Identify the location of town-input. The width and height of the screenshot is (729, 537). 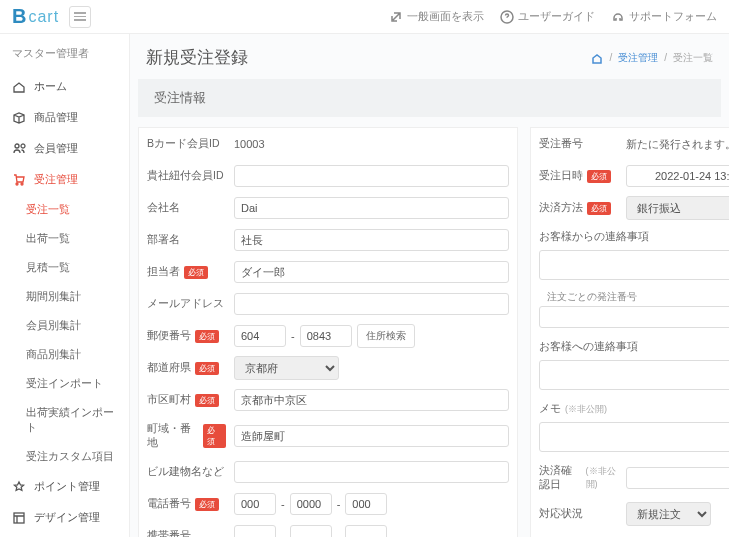
(372, 436).